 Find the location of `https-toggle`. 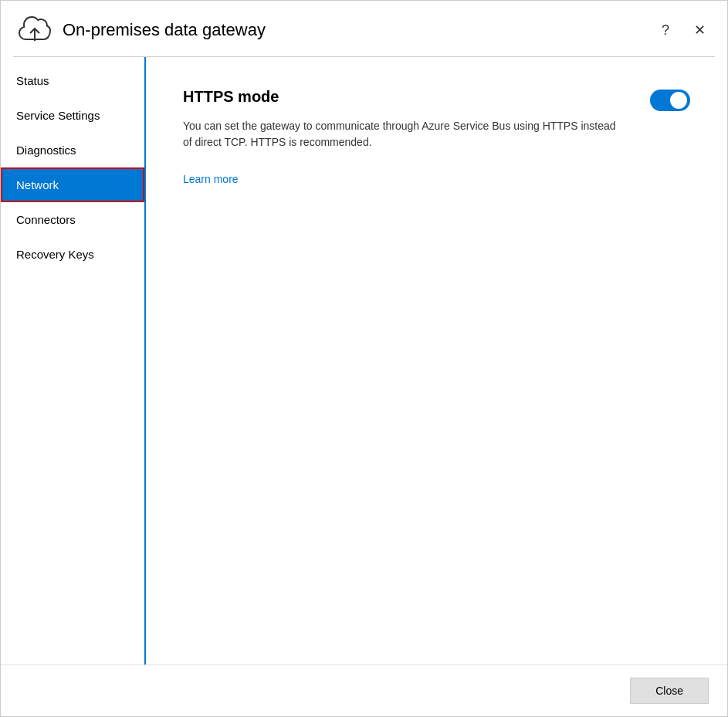

https-toggle is located at coordinates (670, 100).